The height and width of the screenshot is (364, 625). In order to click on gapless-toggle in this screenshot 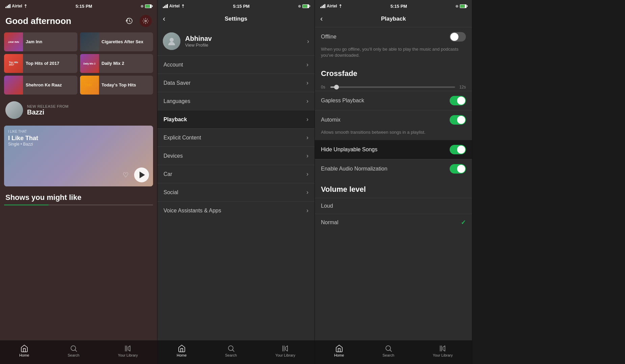, I will do `click(458, 101)`.